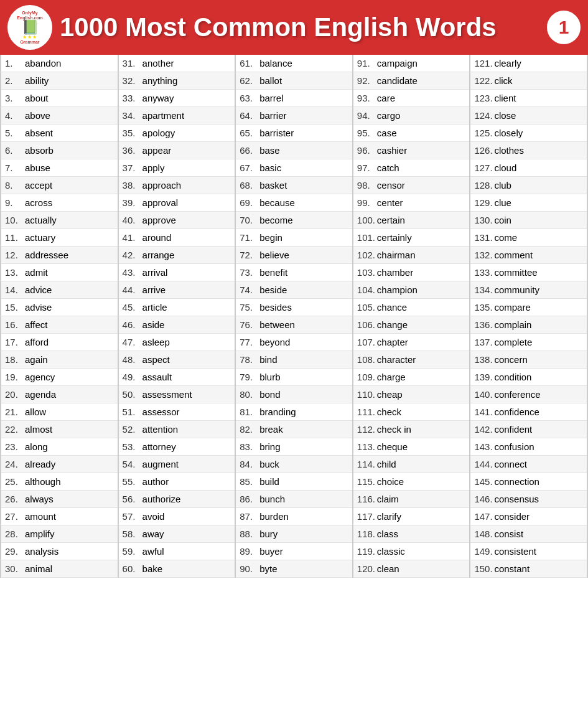 This screenshot has height=706, width=588. What do you see at coordinates (529, 482) in the screenshot?
I see `list-item: 145.connection` at bounding box center [529, 482].